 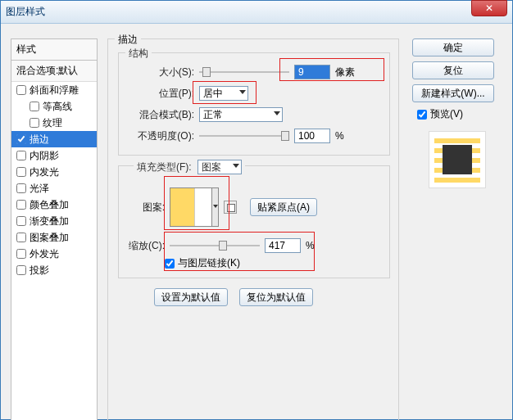 I want to click on ok-button: 确定, so click(x=453, y=47).